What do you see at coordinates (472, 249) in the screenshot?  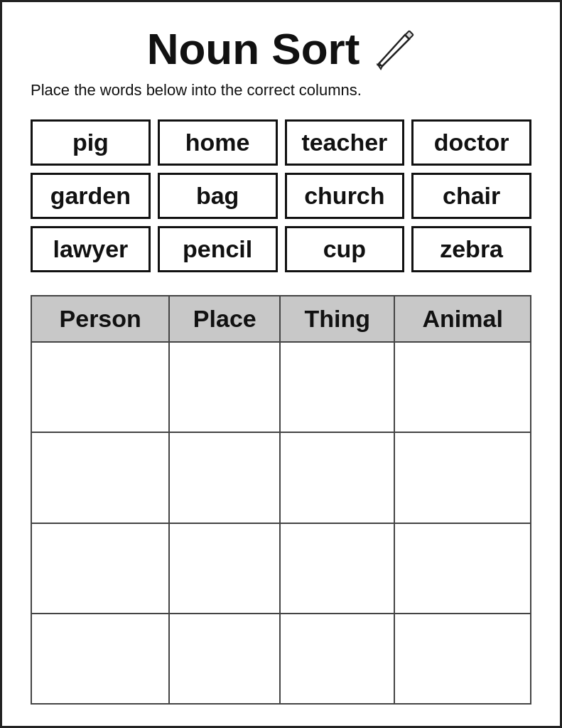 I see `word-card-zebra: zebra` at bounding box center [472, 249].